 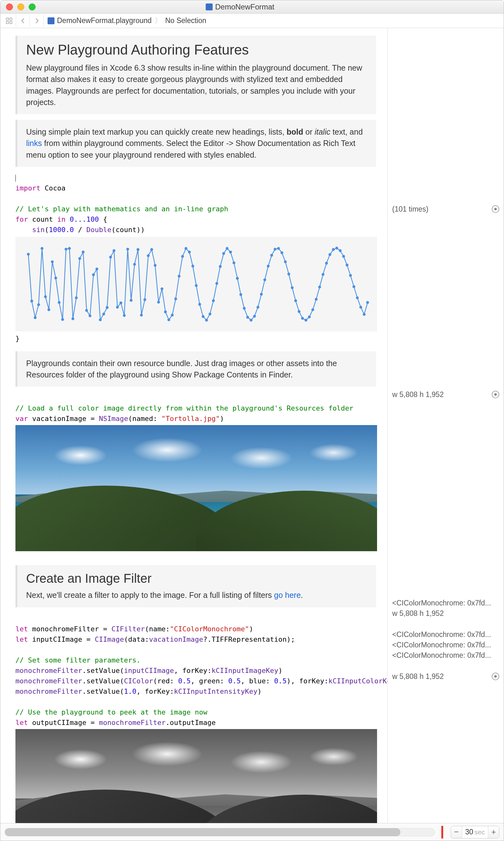 What do you see at coordinates (494, 832) in the screenshot?
I see `time-increase-button: +` at bounding box center [494, 832].